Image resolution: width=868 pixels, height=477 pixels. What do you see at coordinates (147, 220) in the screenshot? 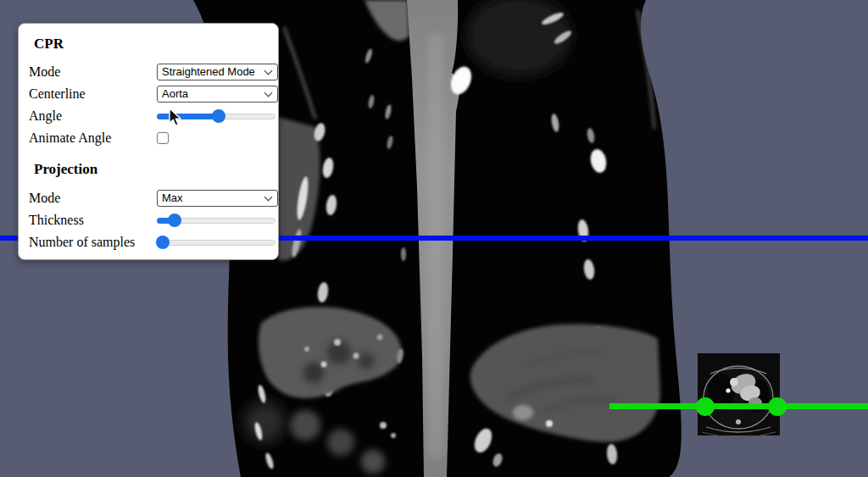
I see `thickness-row: Thickness` at bounding box center [147, 220].